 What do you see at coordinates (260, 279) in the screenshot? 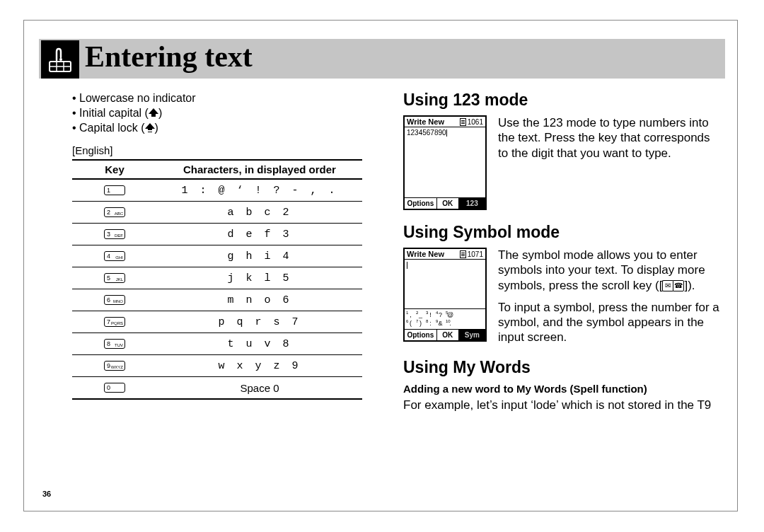
I see `table-chars: j k l 5` at bounding box center [260, 279].